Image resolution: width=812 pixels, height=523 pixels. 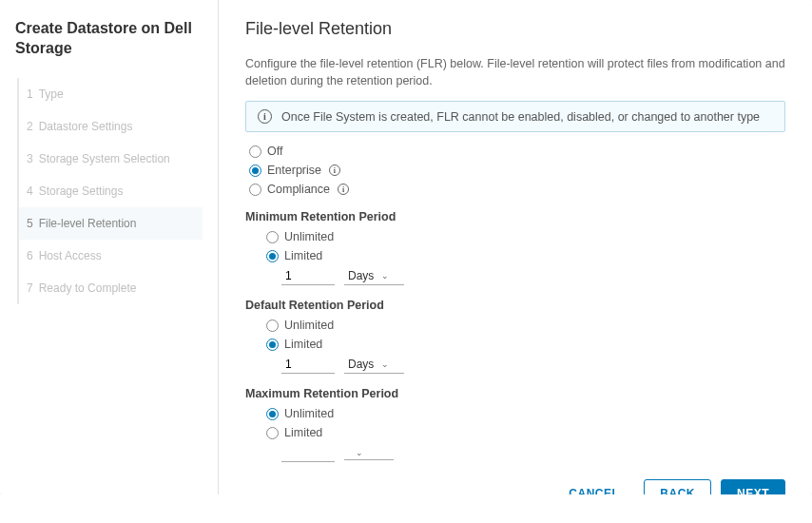 What do you see at coordinates (515, 217) in the screenshot?
I see `min-retention-label: Minimum Retention Period` at bounding box center [515, 217].